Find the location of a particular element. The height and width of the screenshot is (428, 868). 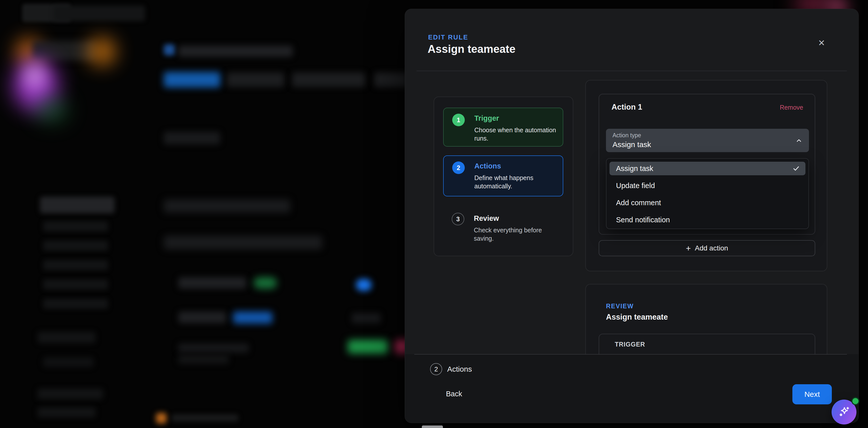

step-number-badge: 2 is located at coordinates (458, 168).